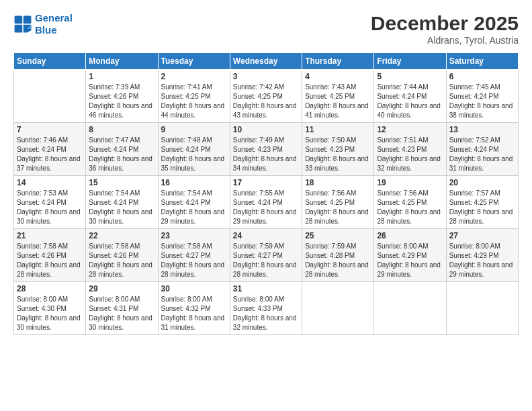 This screenshot has height=411, width=532. I want to click on table-row: 12Sunrise: 7:51 AMSunset: 4:23 PMDayligh…, so click(410, 149).